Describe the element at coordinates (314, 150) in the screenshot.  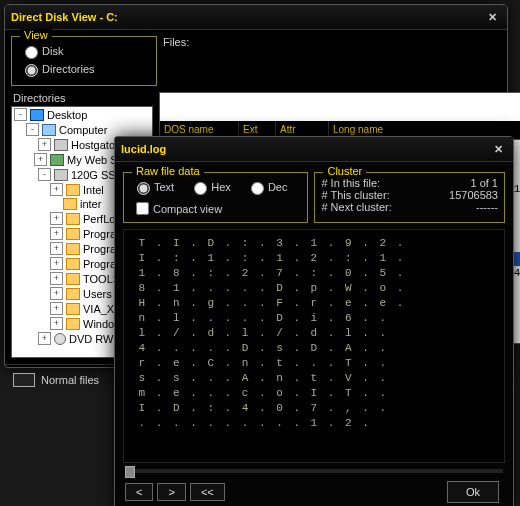
I see `lucid-titlebar: lucid.log ✕` at that location.